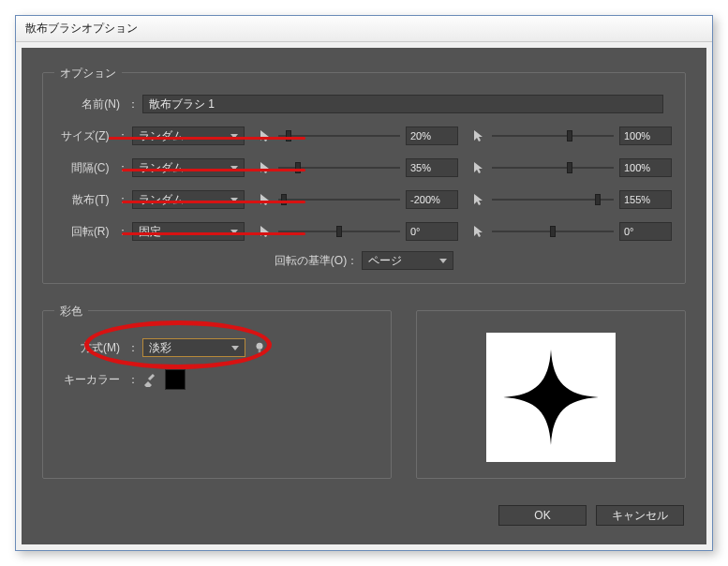 The height and width of the screenshot is (566, 728). What do you see at coordinates (82, 201) in the screenshot?
I see `param-label: 散布(T)` at bounding box center [82, 201].